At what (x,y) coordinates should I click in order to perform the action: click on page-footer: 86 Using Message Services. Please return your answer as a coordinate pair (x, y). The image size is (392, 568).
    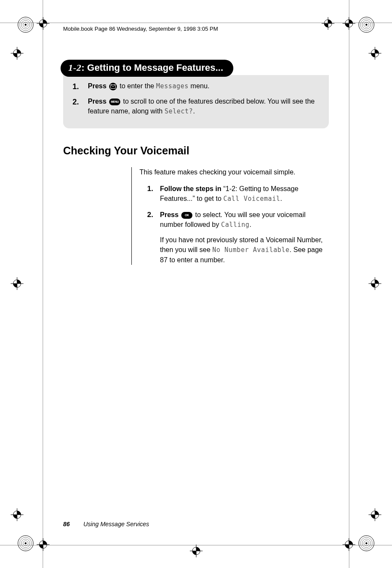
    Looking at the image, I should click on (106, 524).